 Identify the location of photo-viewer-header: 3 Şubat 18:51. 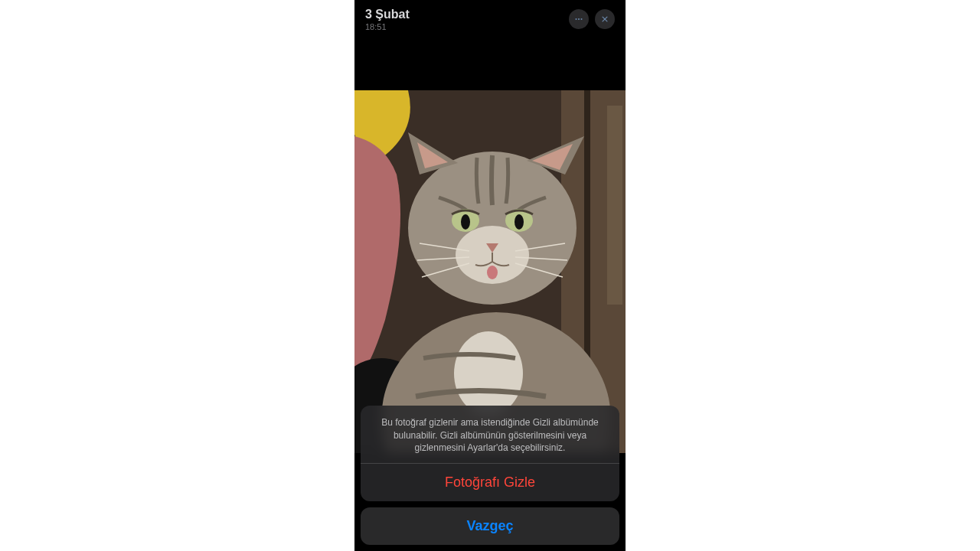
(490, 22).